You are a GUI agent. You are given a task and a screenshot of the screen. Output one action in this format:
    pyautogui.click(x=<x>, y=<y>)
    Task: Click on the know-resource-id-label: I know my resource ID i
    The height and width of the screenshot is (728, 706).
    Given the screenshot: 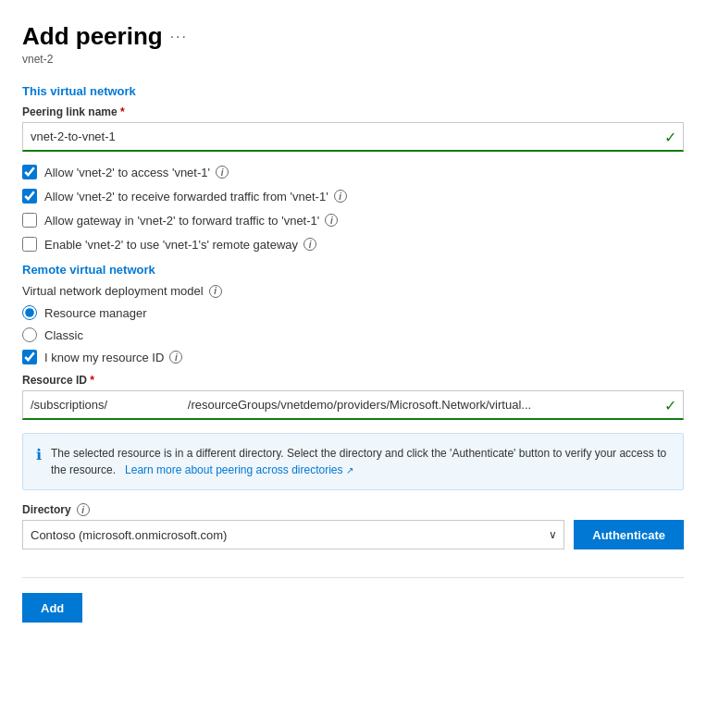 What is the action you would take?
    pyautogui.click(x=113, y=357)
    